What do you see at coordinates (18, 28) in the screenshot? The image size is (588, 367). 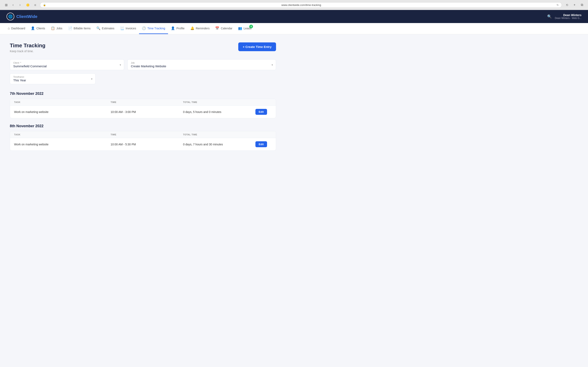 I see `nav-label-dashboard: Dashboard` at bounding box center [18, 28].